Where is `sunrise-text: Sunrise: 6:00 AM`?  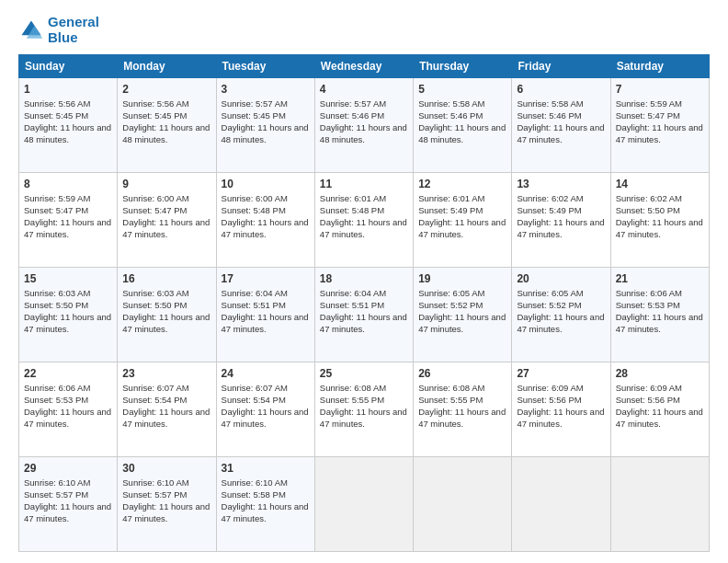 sunrise-text: Sunrise: 6:00 AM is located at coordinates (255, 199).